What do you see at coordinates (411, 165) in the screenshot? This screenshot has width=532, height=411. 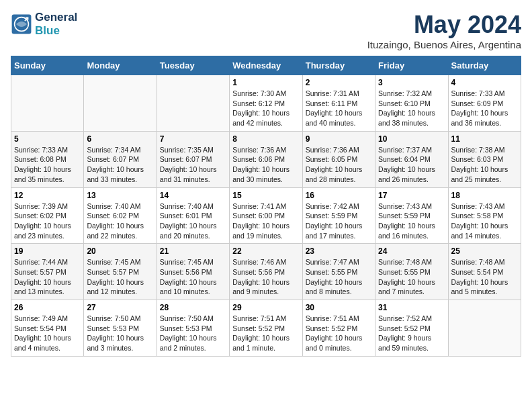 I see `day-info: Sunrise: 7:37 AMSunset: 6:04 PMDaylight:…` at bounding box center [411, 165].